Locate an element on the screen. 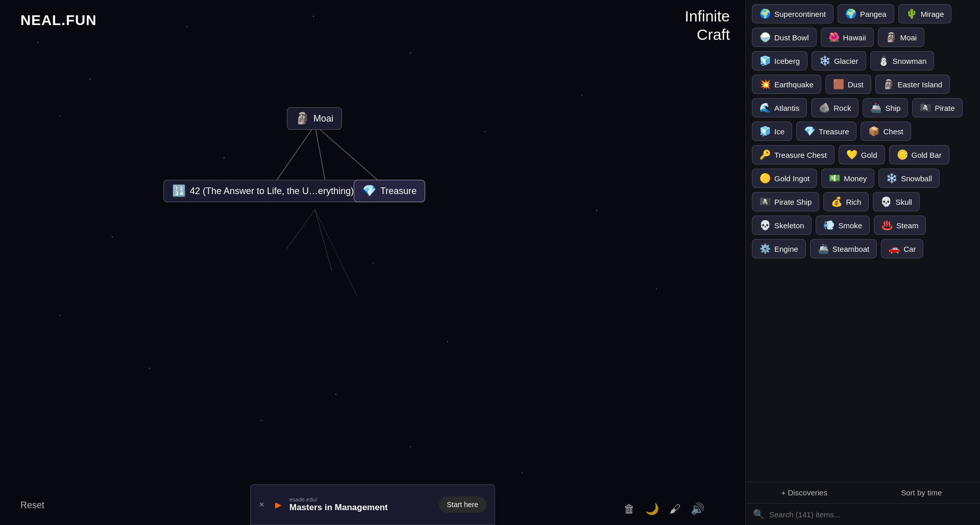 This screenshot has height=525, width=980. node-moai: 🗿 Moai is located at coordinates (314, 118).